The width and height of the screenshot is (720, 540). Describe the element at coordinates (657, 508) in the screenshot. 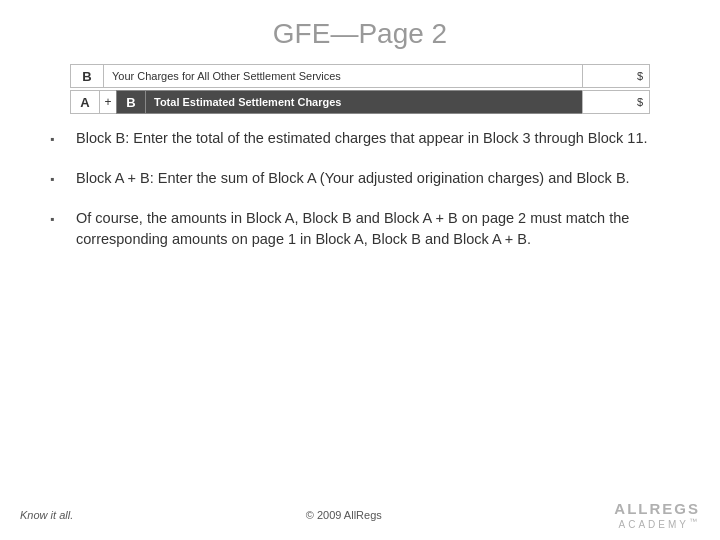

I see `logo-top: AllRegs` at that location.